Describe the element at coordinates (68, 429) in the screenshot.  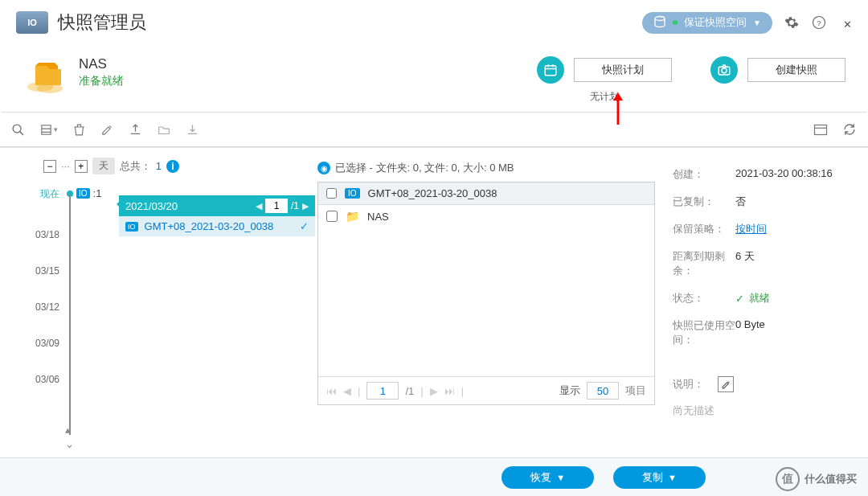
I see `scroll-up-icon: ▴` at that location.